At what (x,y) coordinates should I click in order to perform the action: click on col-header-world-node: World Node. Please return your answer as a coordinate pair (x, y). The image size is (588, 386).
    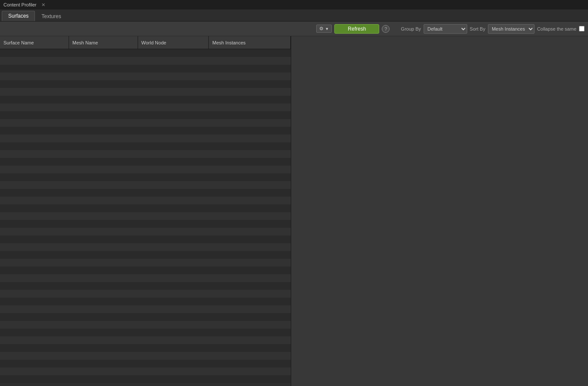
    Looking at the image, I should click on (173, 42).